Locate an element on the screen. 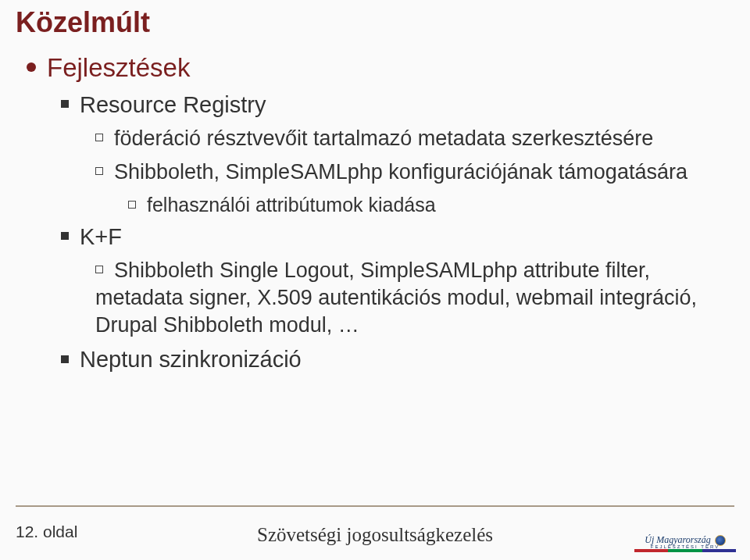  bullet-lvl3: Shibboleth Single Logout, SimpleSAMLphp … is located at coordinates (415, 298).